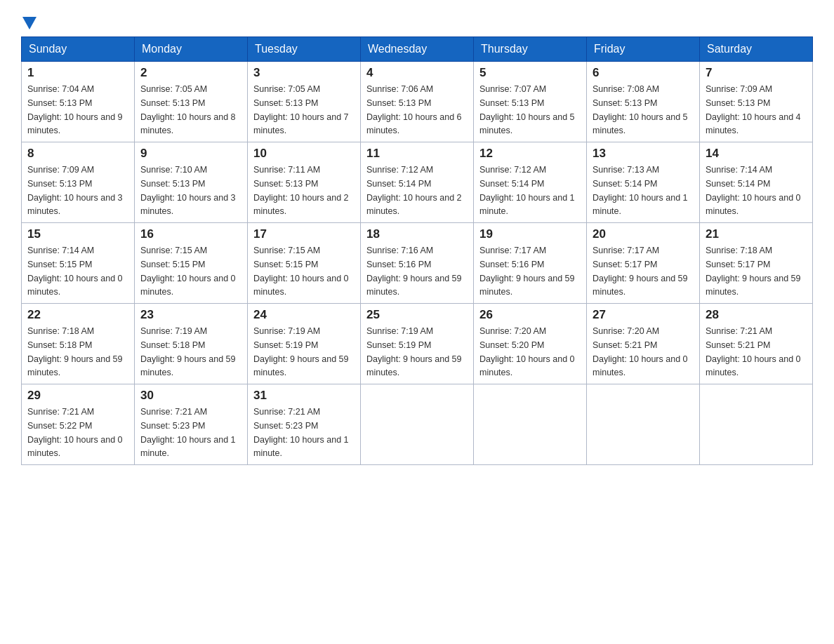 The width and height of the screenshot is (834, 644). Describe the element at coordinates (188, 352) in the screenshot. I see `day-info: Sunrise: 7:19 AMSunset: 5:18 PMDaylight:…` at that location.